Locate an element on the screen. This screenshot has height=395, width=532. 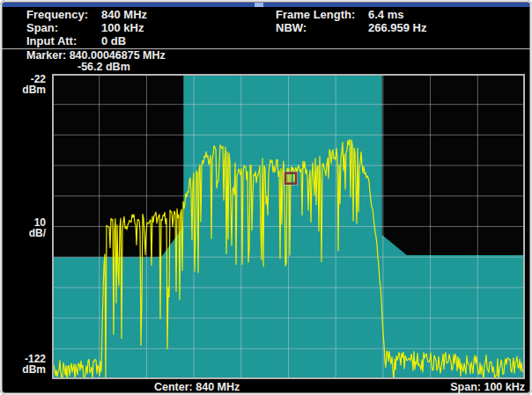
frame-length-value: 6.4 ms is located at coordinates (386, 14).